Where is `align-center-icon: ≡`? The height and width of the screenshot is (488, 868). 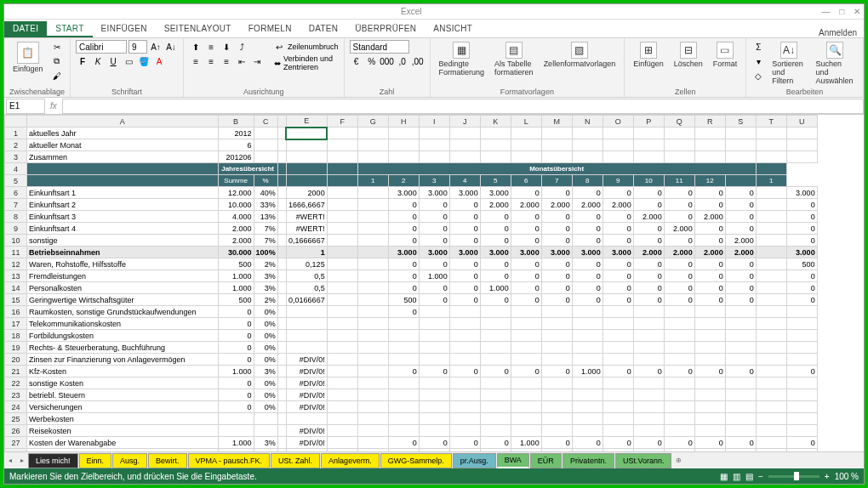 align-center-icon: ≡ is located at coordinates (211, 61).